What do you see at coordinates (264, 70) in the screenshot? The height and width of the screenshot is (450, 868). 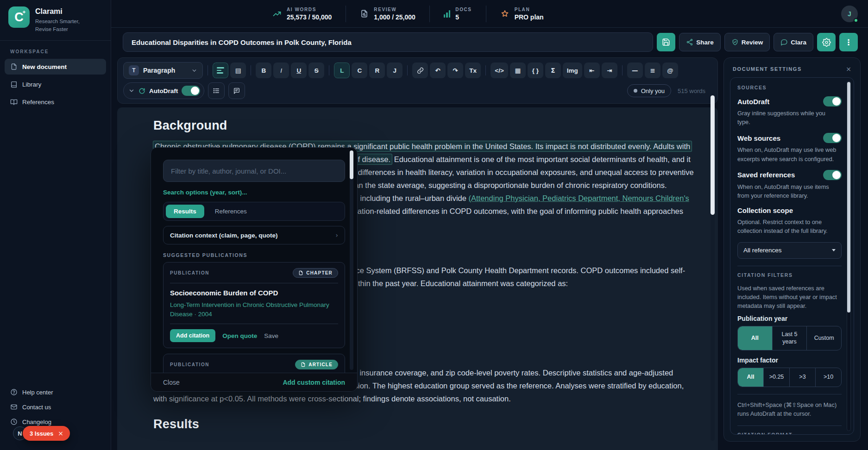 I see `bold-button: B` at bounding box center [264, 70].